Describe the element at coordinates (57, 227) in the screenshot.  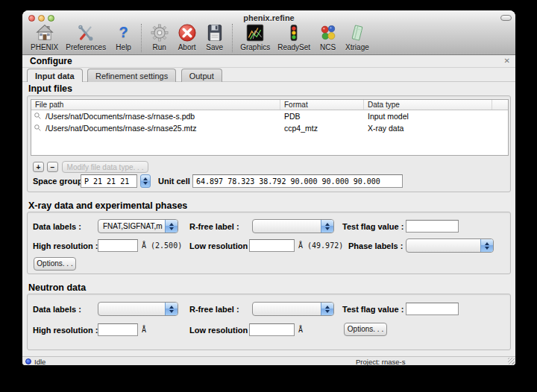
I see `xray-data-labels-label: Data labels :` at that location.